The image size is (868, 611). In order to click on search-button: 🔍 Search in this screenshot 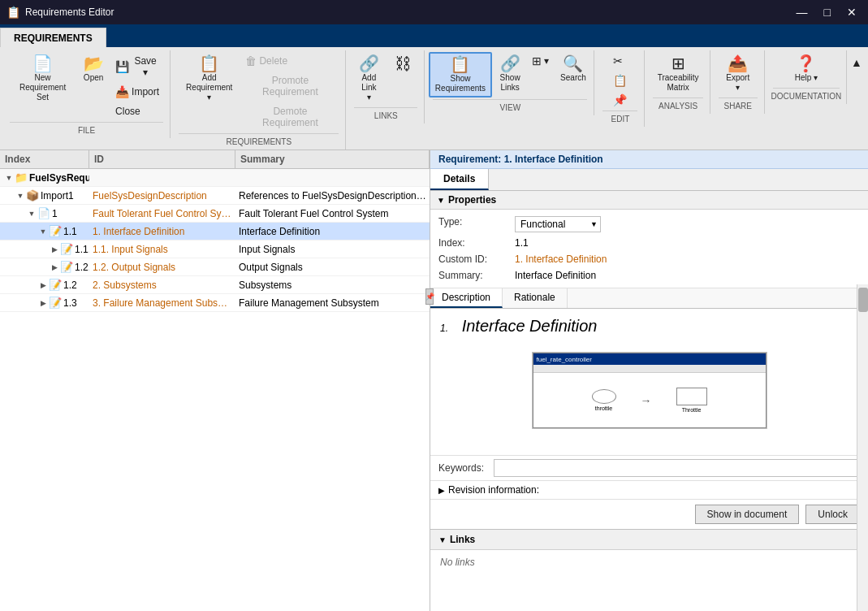, I will do `click(573, 69)`.